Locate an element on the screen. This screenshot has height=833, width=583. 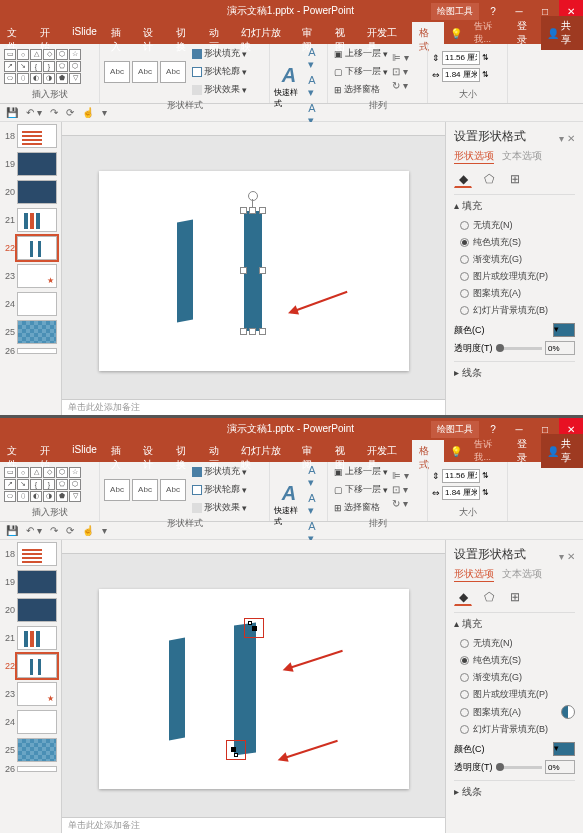
touch-icon: ☝ is located at coordinates (88, 530).